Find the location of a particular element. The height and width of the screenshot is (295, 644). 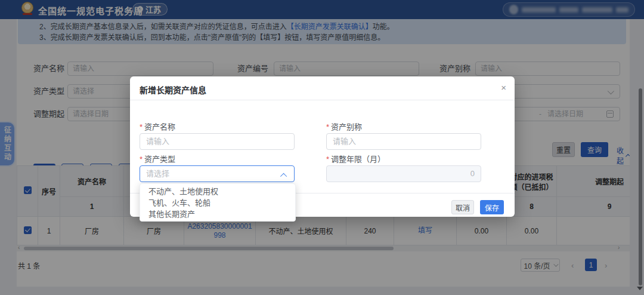

dropdown-option-vehicles: 飞机、火车、轮船 is located at coordinates (218, 203).